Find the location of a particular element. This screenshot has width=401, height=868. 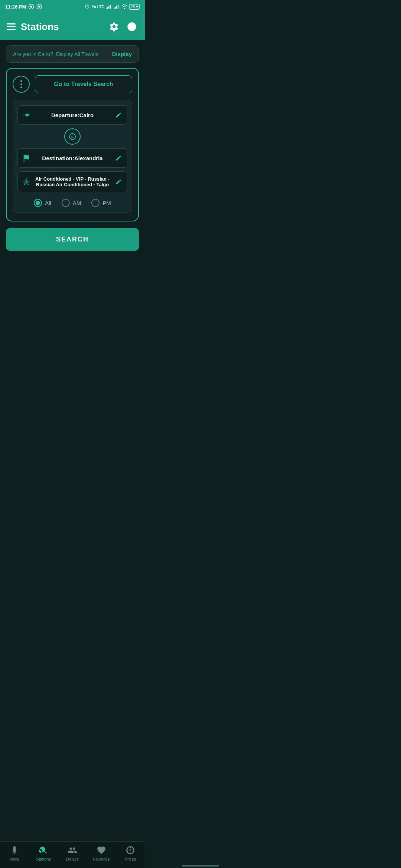

radio-pm: PM is located at coordinates (101, 203).